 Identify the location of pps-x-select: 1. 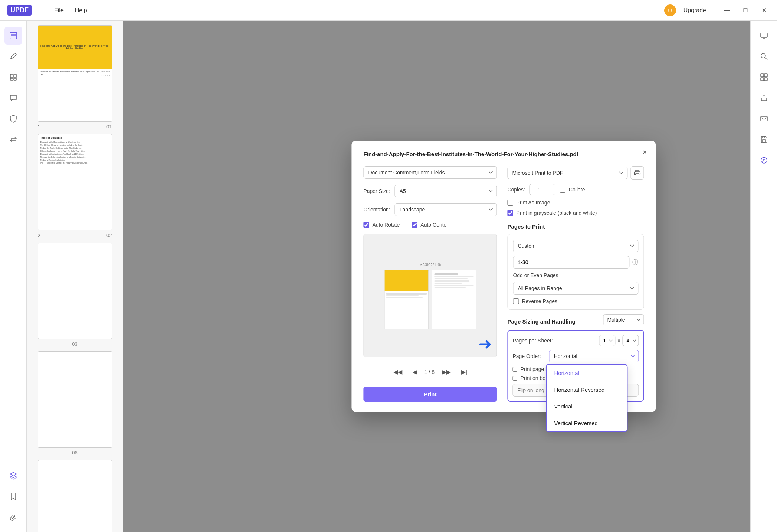
(607, 341).